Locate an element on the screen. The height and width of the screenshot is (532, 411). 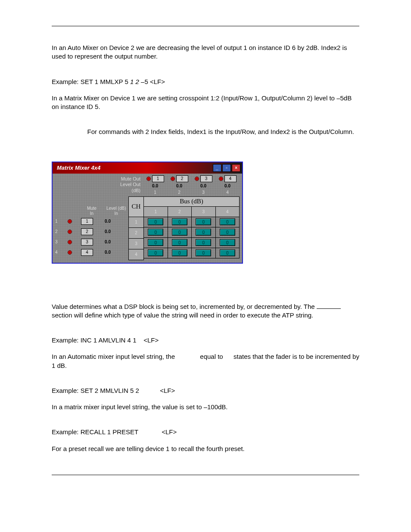
paragraph: In an Auto Mixer on Device 2 we are decr… is located at coordinates (206, 53).